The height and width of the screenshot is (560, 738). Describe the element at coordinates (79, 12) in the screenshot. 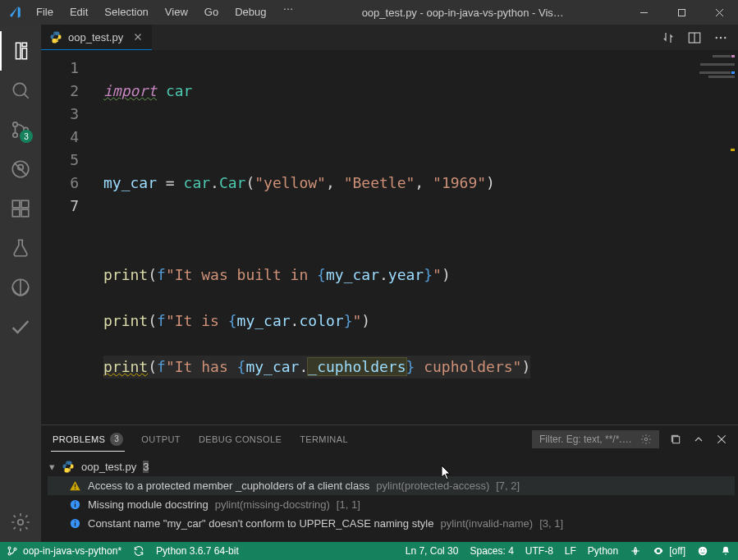

I see `menu-edit: Edit` at that location.